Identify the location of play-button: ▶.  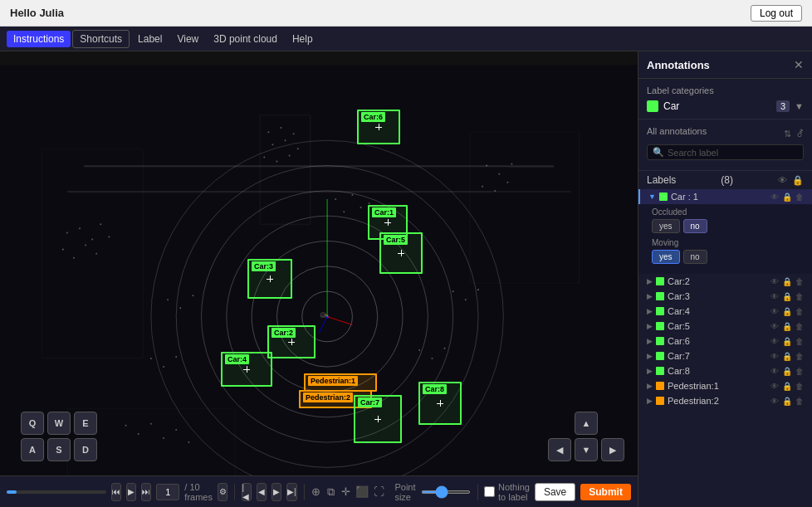
(131, 492).